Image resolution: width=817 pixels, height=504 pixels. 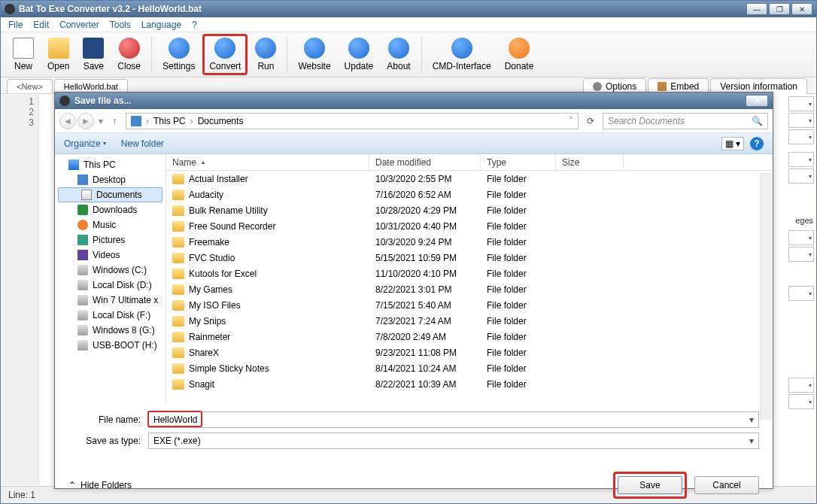 I want to click on new-tab: <New>, so click(x=30, y=86).